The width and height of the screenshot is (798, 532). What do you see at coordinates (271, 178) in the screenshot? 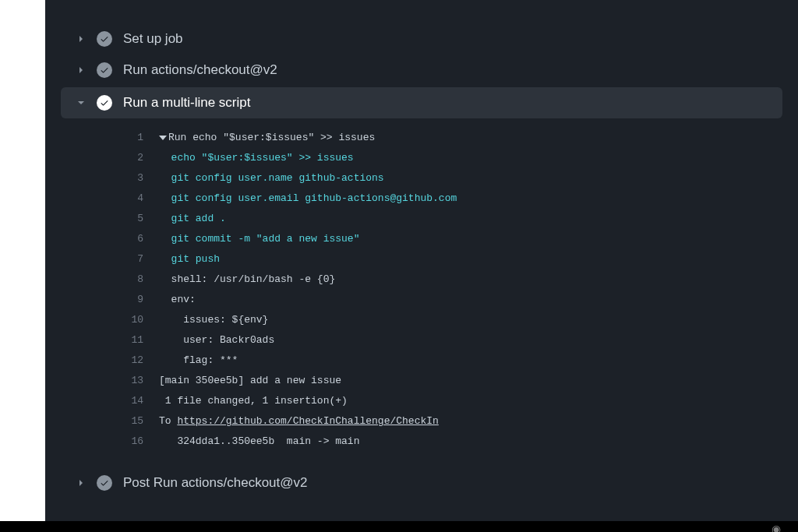
I see `log-text: git config user.name github-actions` at bounding box center [271, 178].